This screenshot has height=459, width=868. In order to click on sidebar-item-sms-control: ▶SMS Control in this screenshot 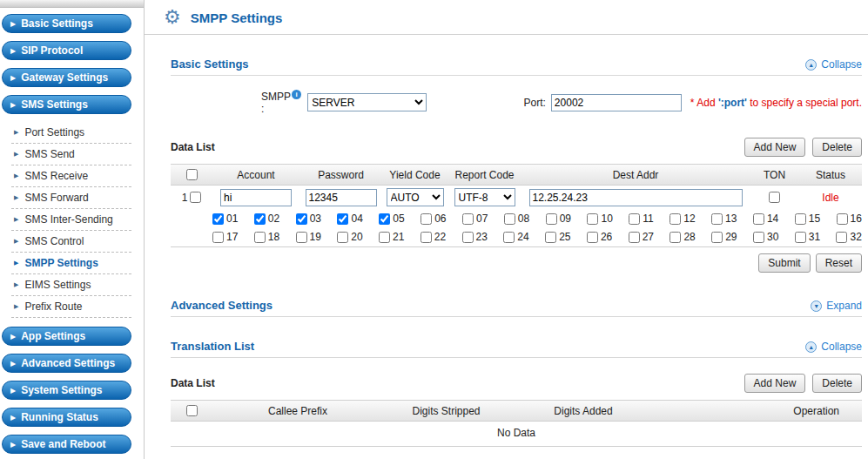, I will do `click(71, 242)`.